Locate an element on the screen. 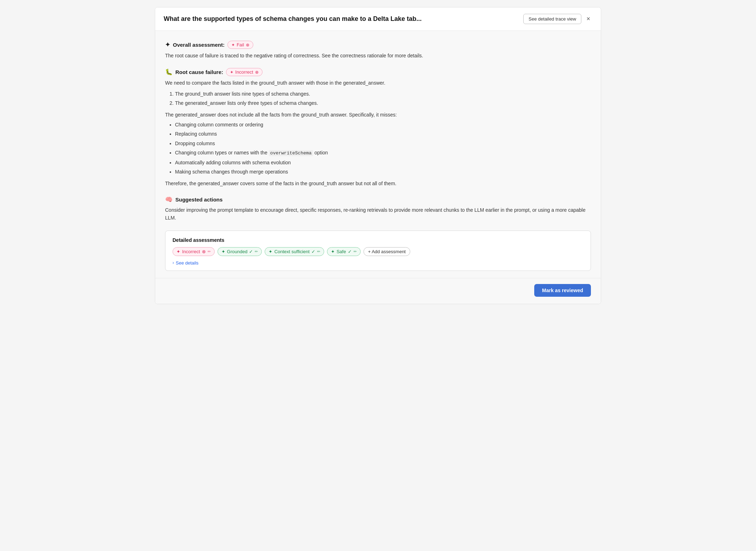  root-cause-label: Root cause failure: is located at coordinates (199, 72).